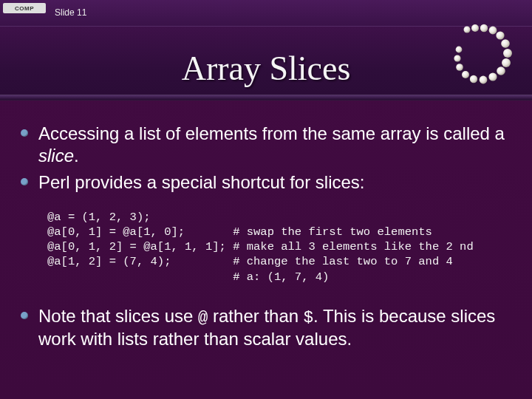 The image size is (532, 399). I want to click on code-line: # a: (1, 7, 4), so click(188, 277).